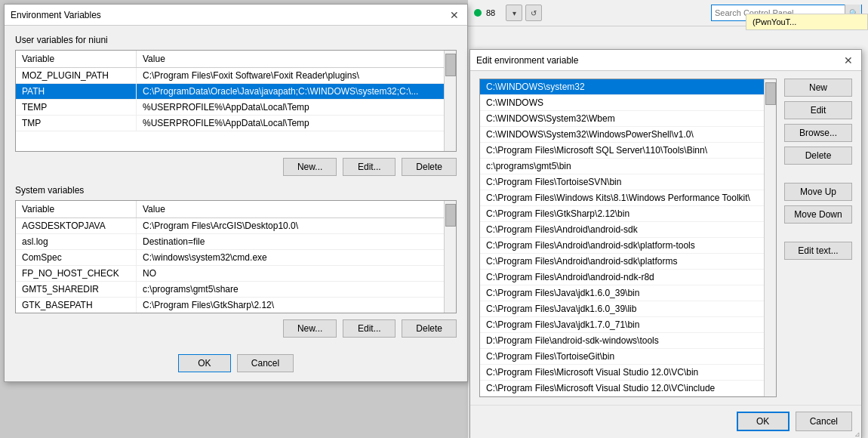 The image size is (868, 438). Describe the element at coordinates (229, 107) in the screenshot. I see `table-row: TEMP %USERPROFILE%\AppData\Local\Temp` at that location.